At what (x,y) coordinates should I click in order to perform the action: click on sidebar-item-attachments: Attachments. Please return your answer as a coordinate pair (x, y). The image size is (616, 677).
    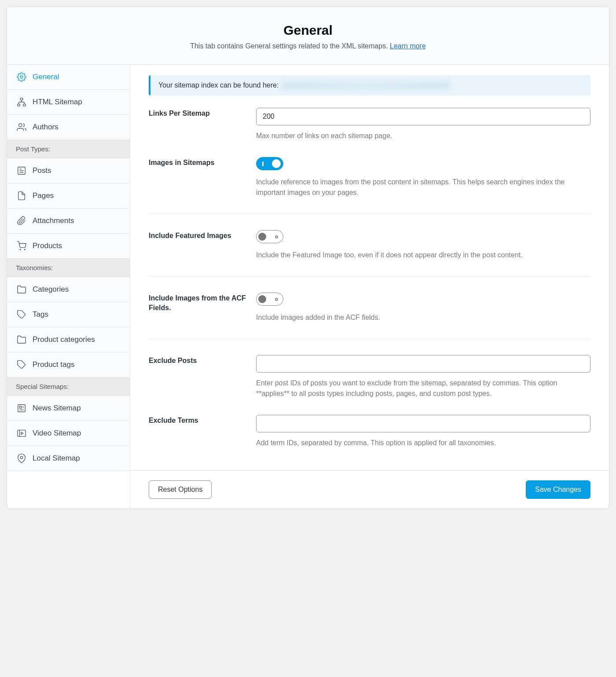
    Looking at the image, I should click on (69, 221).